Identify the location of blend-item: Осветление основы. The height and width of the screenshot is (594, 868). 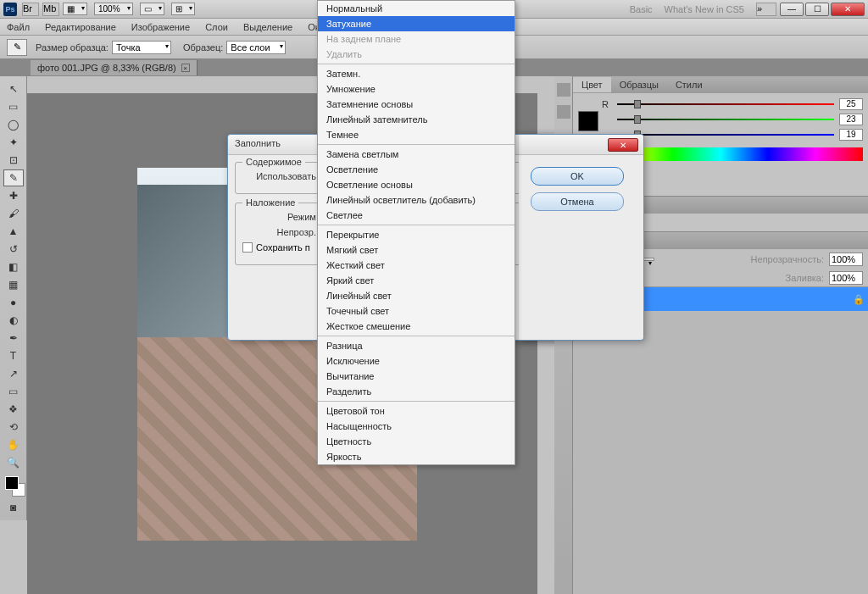
(416, 185).